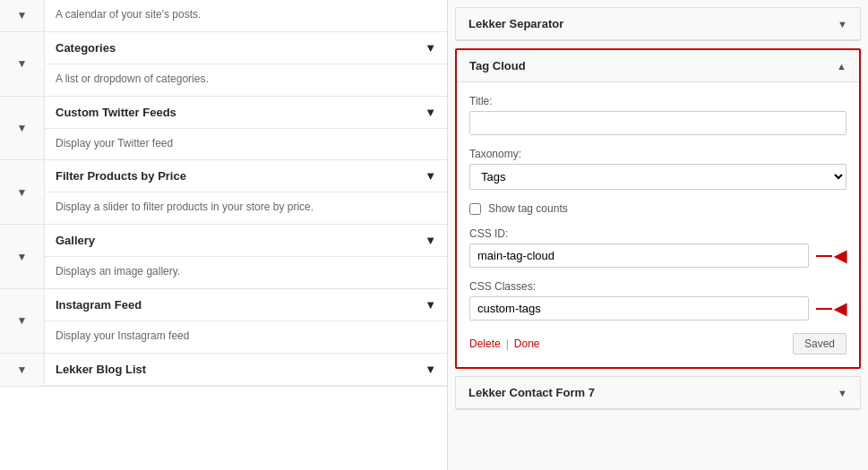 The image size is (868, 470). Describe the element at coordinates (840, 256) in the screenshot. I see `left-arrow-icon-css-id: ◀` at that location.